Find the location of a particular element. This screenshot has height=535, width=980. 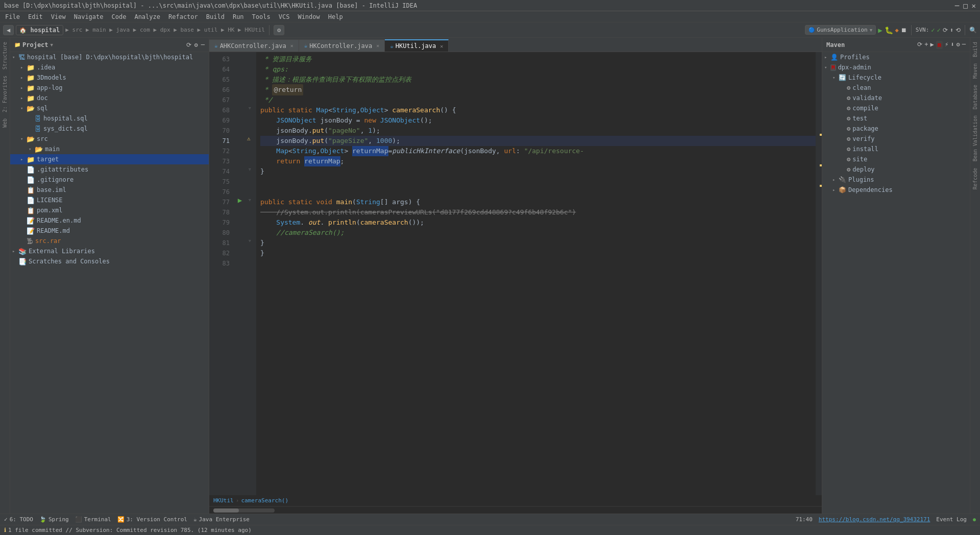

maven-phase-validate: ▸ ⚙ validate is located at coordinates (896, 98).